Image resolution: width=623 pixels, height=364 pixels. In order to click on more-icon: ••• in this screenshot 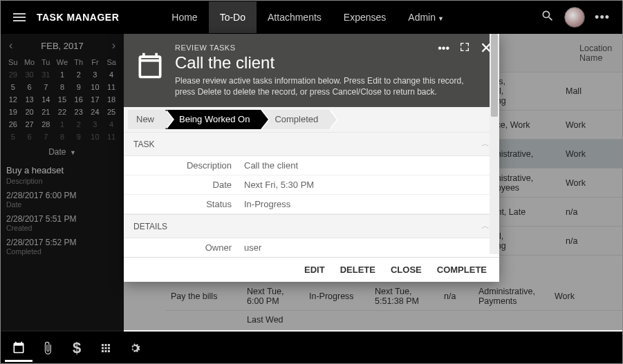, I will do `click(602, 18)`.